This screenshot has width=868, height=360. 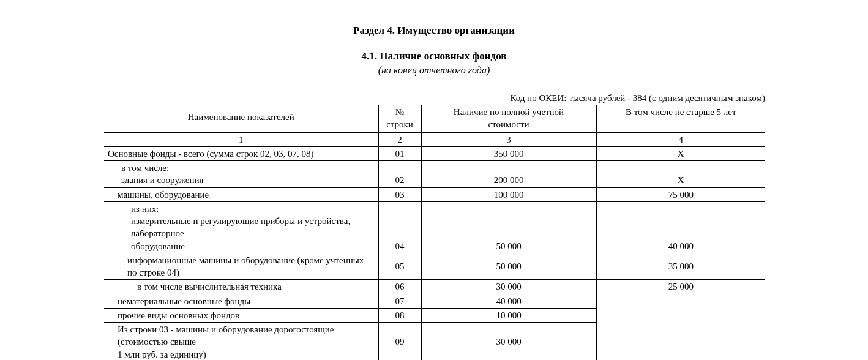 I want to click on row-age: 40 000, so click(x=681, y=227).